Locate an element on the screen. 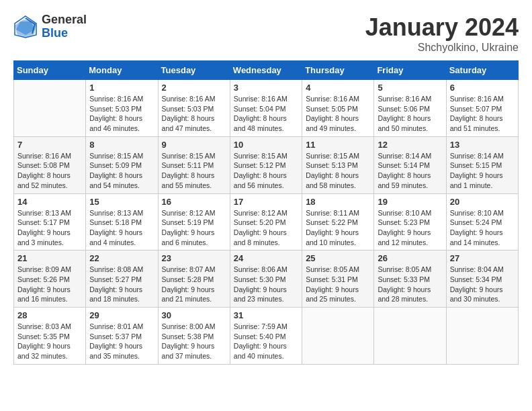  day-info: Sunrise: 8:16 AMSunset: 5:08 PMDaylight:… is located at coordinates (50, 171).